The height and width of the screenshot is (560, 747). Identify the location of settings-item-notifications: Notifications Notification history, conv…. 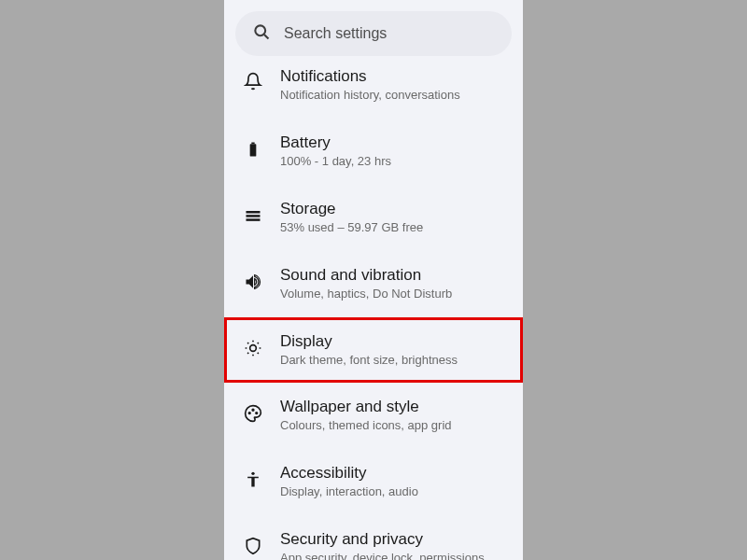
(374, 90).